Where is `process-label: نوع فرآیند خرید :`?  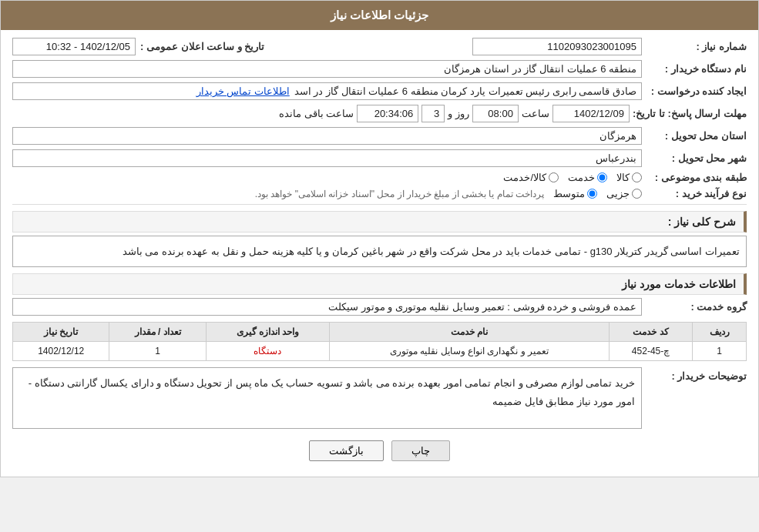 process-label: نوع فرآیند خرید : is located at coordinates (697, 194).